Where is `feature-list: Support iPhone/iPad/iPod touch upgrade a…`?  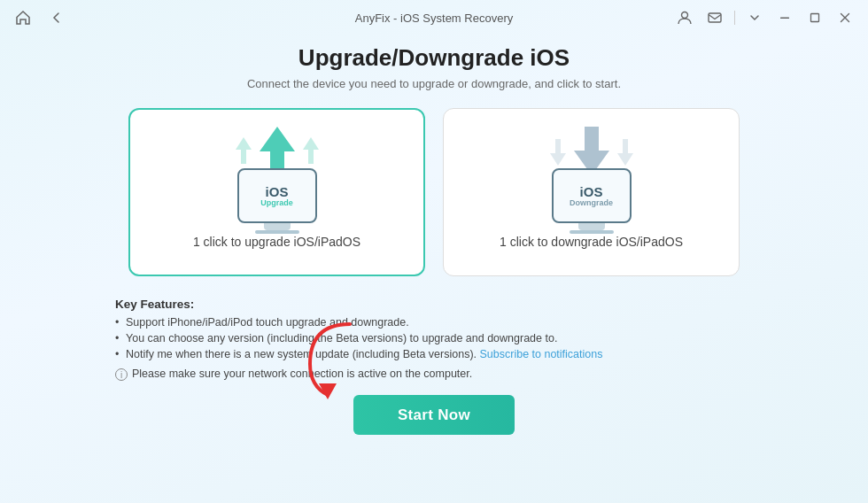 feature-list: Support iPhone/iPad/iPod touch upgrade a… is located at coordinates (434, 338).